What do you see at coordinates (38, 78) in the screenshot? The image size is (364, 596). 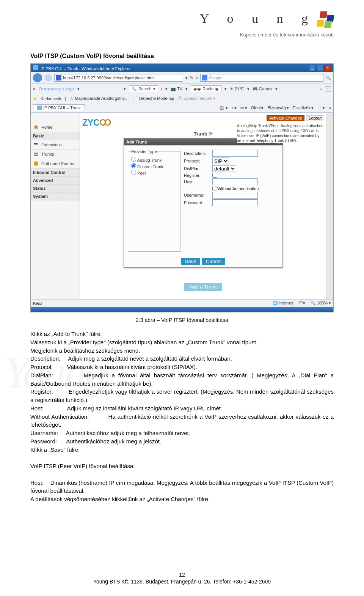 I see `nav-back-icon` at bounding box center [38, 78].